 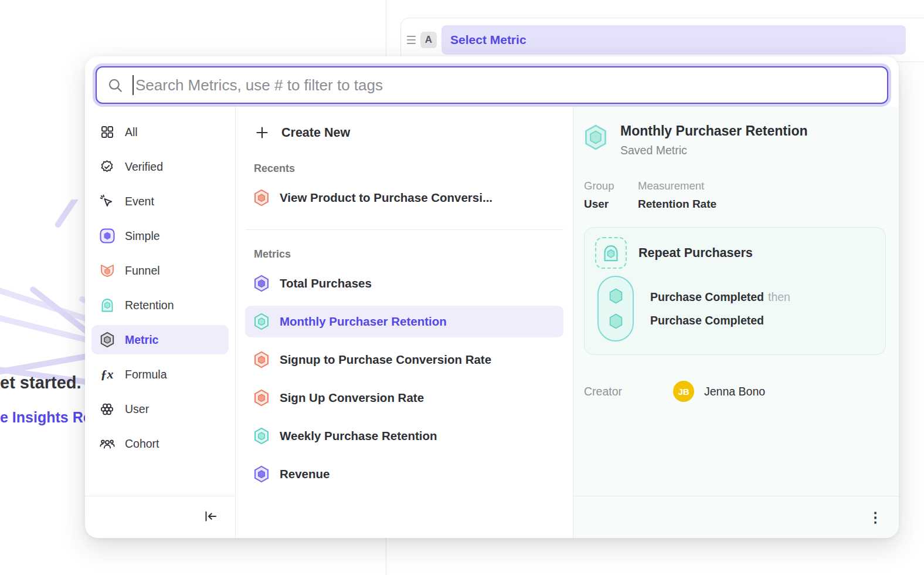 What do you see at coordinates (386, 198) in the screenshot?
I see `recent-item-label: View Product to Purchase Conversi...` at bounding box center [386, 198].